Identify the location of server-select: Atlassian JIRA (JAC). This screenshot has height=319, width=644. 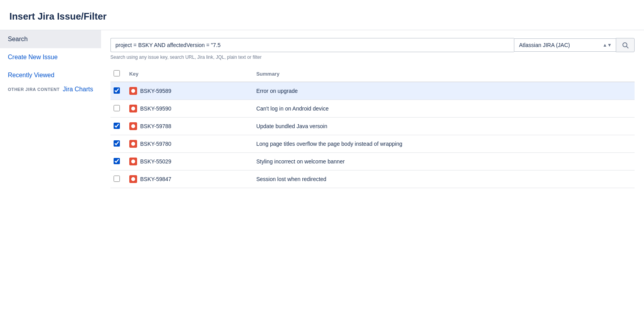
(565, 45).